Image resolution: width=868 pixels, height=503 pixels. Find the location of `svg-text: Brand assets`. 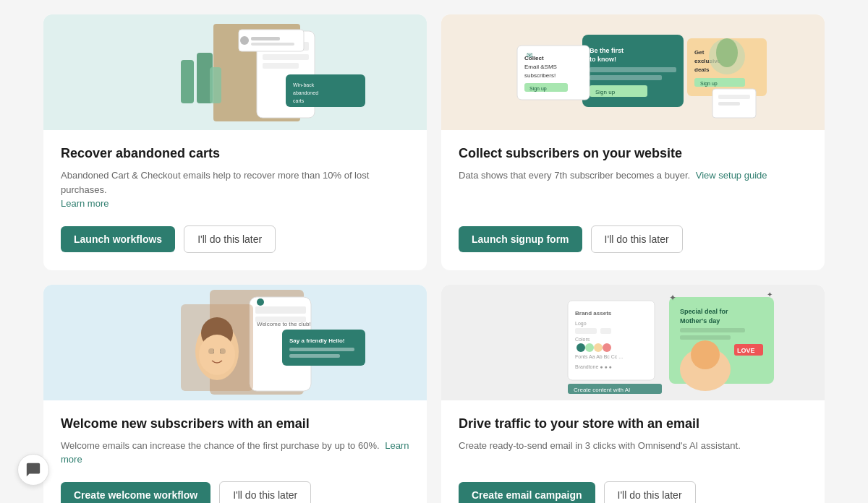

svg-text: Brand assets is located at coordinates (593, 314).